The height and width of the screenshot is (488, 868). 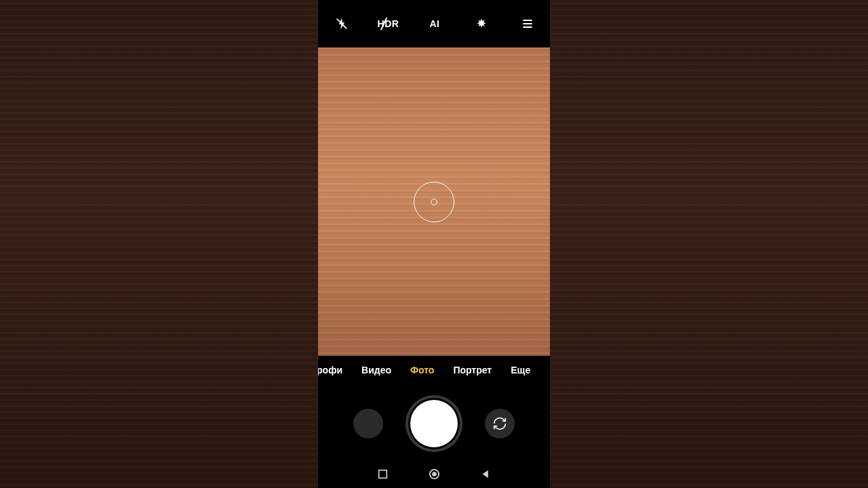 I want to click on camera-topbar: HDR AI, so click(x=434, y=24).